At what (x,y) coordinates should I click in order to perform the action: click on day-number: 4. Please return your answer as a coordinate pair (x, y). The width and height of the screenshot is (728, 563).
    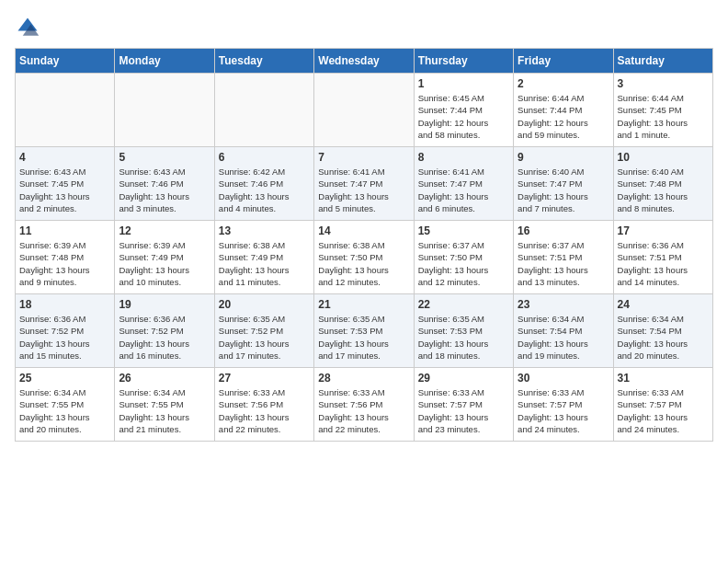
    Looking at the image, I should click on (64, 157).